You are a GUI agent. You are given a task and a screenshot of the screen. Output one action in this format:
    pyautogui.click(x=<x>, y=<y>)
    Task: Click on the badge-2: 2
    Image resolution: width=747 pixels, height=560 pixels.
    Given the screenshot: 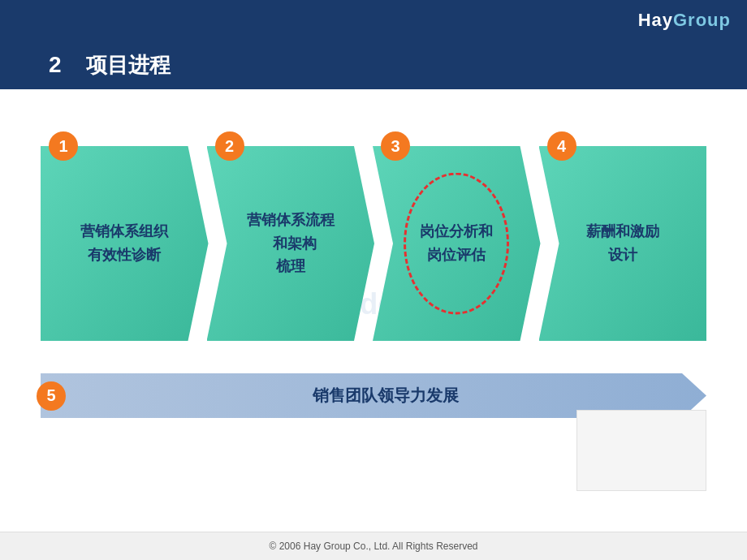 What is the action you would take?
    pyautogui.click(x=230, y=146)
    